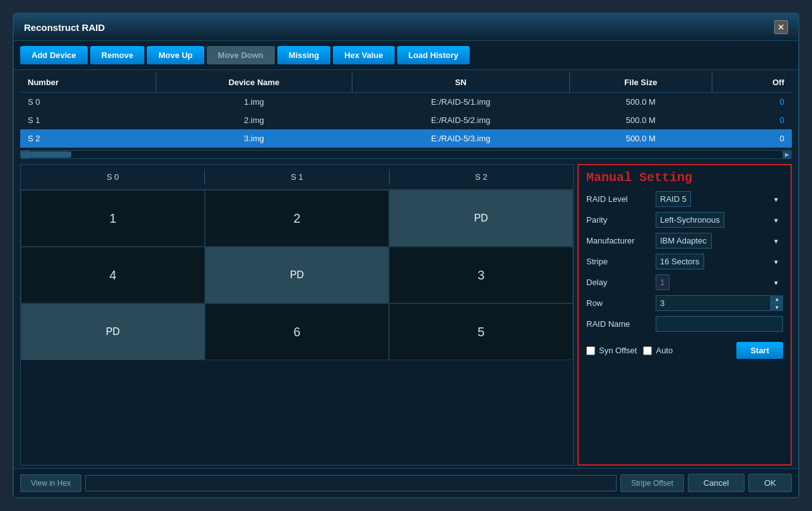 The image size is (812, 511). I want to click on syn-offset-label: Syn Offset, so click(618, 351).